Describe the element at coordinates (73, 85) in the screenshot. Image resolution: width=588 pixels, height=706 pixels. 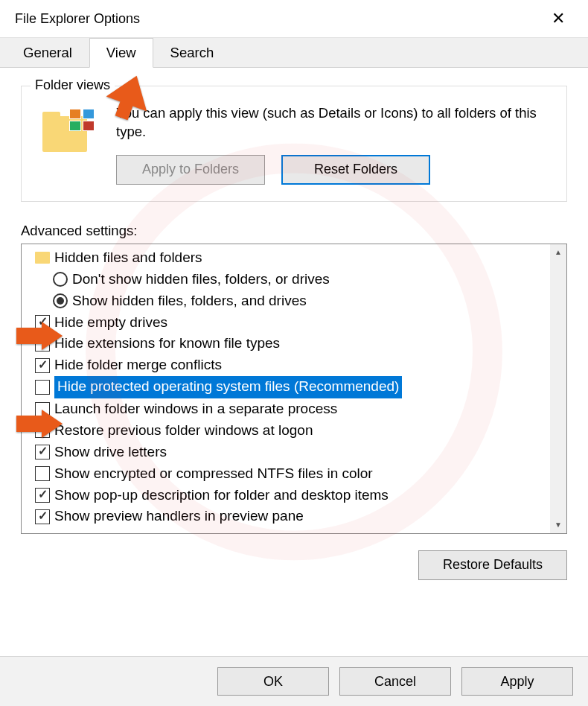
I see `folder-views-group-title: Folder views` at that location.